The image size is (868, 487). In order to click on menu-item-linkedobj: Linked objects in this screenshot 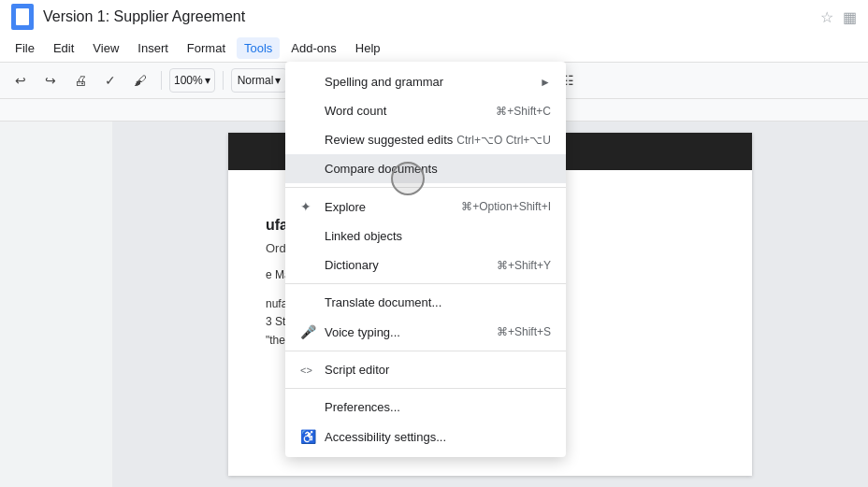, I will do `click(426, 236)`.